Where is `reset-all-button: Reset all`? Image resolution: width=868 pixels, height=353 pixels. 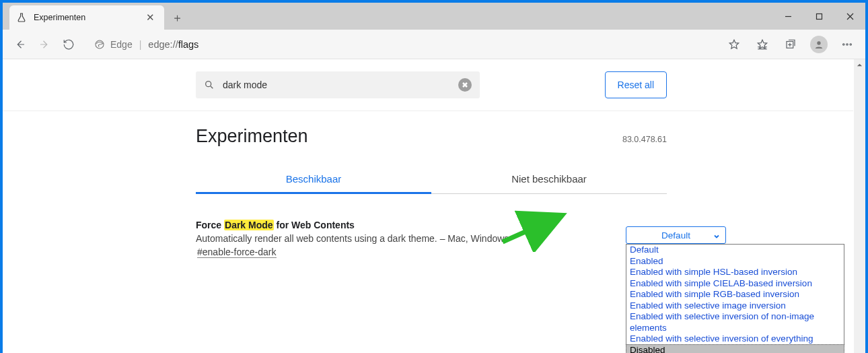 reset-all-button: Reset all is located at coordinates (636, 85).